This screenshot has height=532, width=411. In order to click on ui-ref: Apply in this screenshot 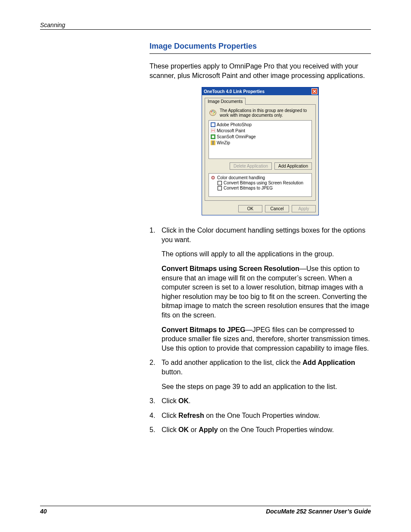, I will do `click(208, 430)`.